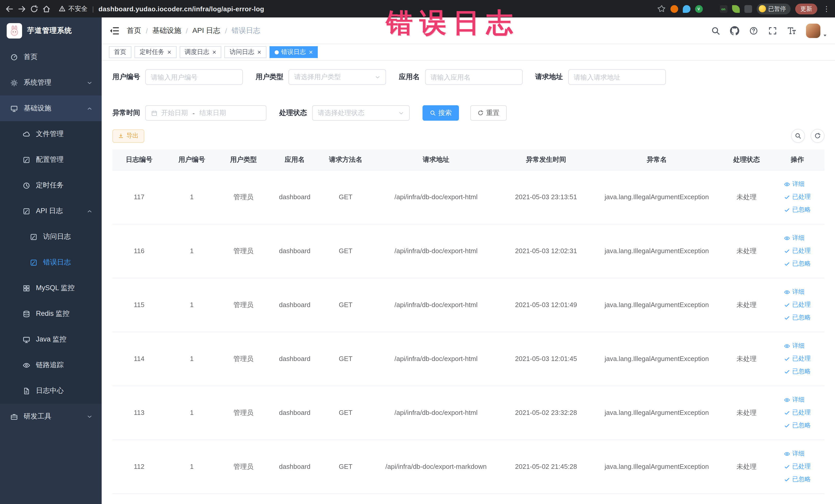 The height and width of the screenshot is (504, 835). What do you see at coordinates (361, 113) in the screenshot?
I see `process-status-select: 请选择处理状态` at bounding box center [361, 113].